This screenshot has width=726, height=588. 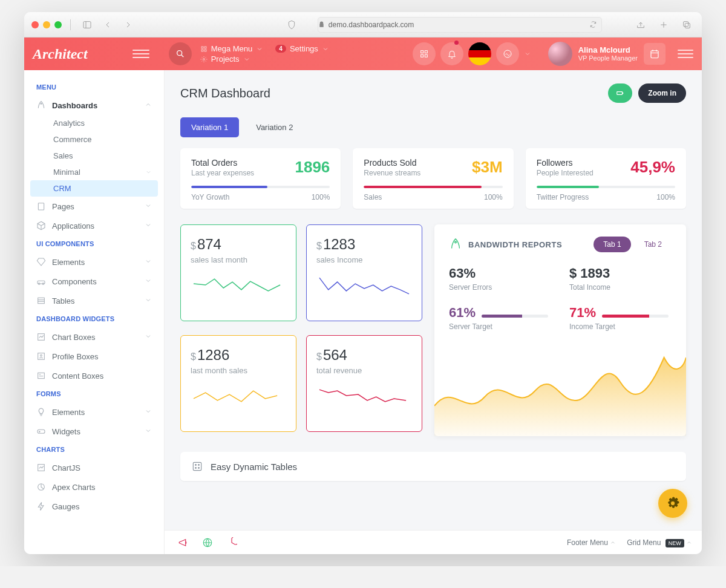 I want to click on dynamic-tables-section: Easy Dynamic Tables, so click(x=433, y=466).